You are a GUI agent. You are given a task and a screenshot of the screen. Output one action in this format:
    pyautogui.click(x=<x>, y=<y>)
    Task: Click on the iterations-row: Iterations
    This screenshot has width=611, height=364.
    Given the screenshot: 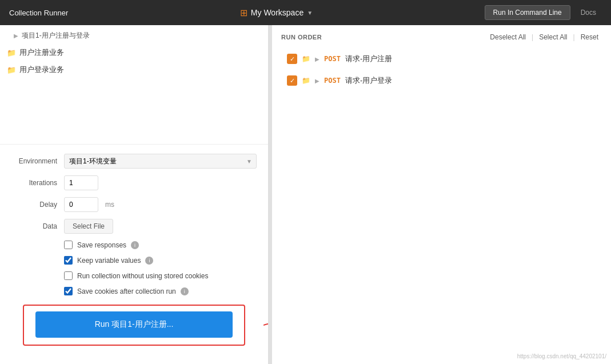 What is the action you would take?
    pyautogui.click(x=134, y=183)
    